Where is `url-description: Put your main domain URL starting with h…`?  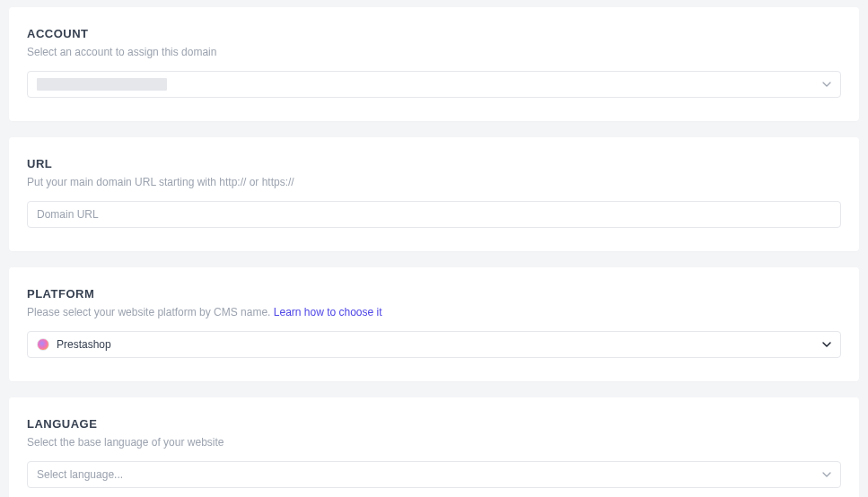
url-description: Put your main domain URL starting with h… is located at coordinates (434, 182).